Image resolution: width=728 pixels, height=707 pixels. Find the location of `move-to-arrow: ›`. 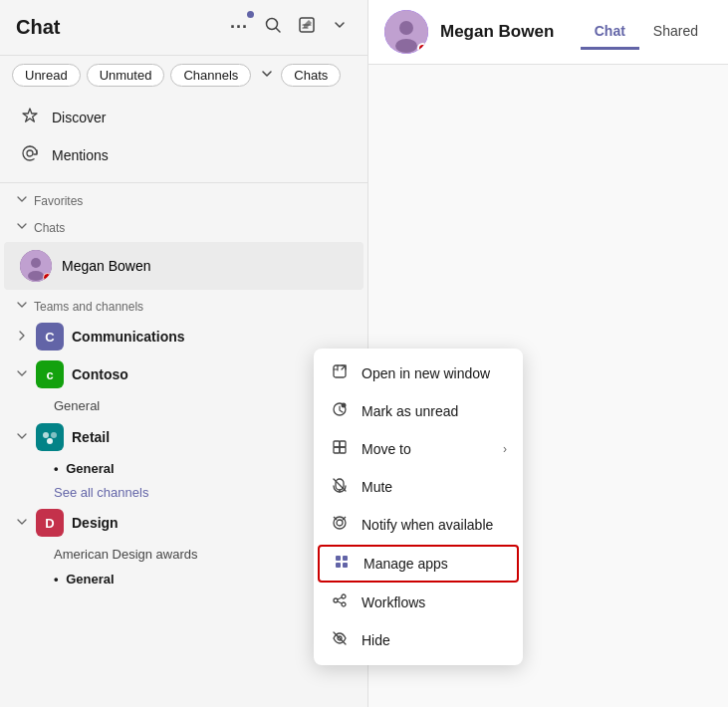

move-to-arrow: › is located at coordinates (505, 449).